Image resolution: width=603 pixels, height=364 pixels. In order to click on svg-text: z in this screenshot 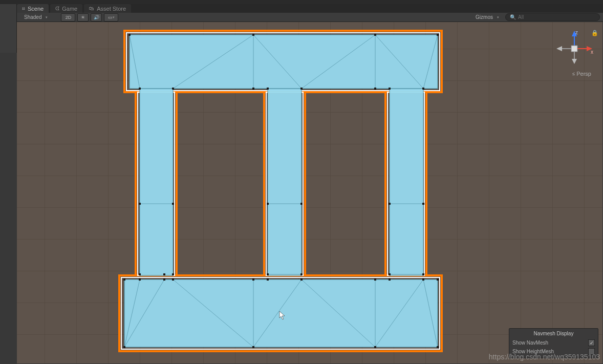, I will do `click(576, 33)`.